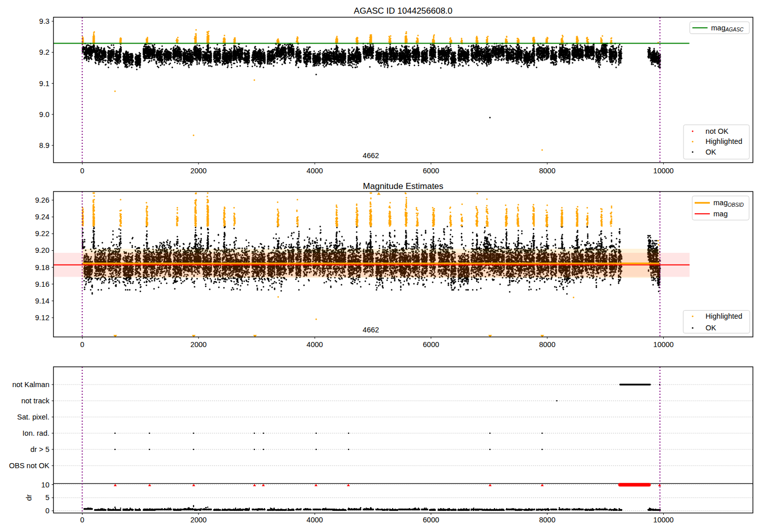 The image size is (760, 532). What do you see at coordinates (44, 115) in the screenshot?
I see `svg-text: 9.0` at bounding box center [44, 115].